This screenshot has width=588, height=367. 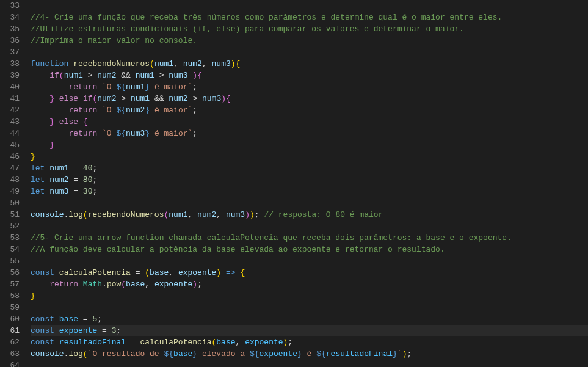 What do you see at coordinates (10, 331) in the screenshot?
I see `line-number: 61` at bounding box center [10, 331].